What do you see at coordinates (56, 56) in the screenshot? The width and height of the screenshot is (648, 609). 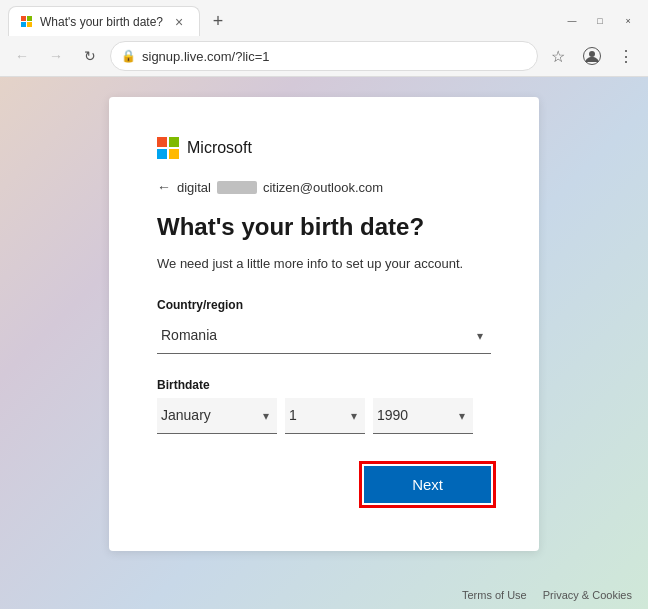 I see `forward-button: →` at bounding box center [56, 56].